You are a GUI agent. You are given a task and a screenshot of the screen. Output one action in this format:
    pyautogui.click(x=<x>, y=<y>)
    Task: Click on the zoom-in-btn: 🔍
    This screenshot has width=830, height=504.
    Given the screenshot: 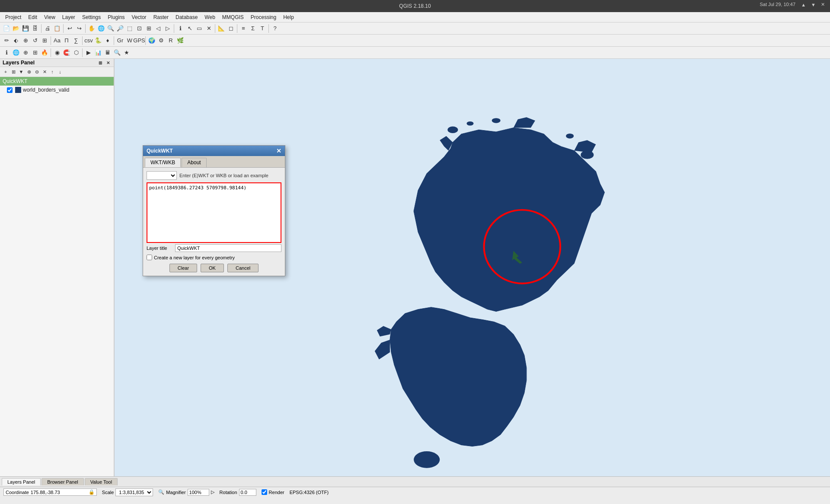 What is the action you would take?
    pyautogui.click(x=111, y=29)
    